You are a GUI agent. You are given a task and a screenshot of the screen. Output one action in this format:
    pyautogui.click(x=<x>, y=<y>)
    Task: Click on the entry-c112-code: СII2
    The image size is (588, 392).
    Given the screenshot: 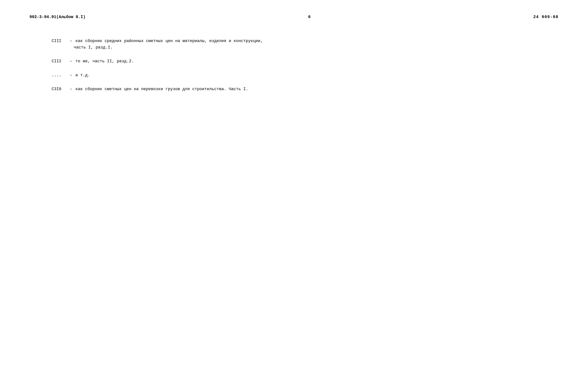 What is the action you would take?
    pyautogui.click(x=59, y=61)
    